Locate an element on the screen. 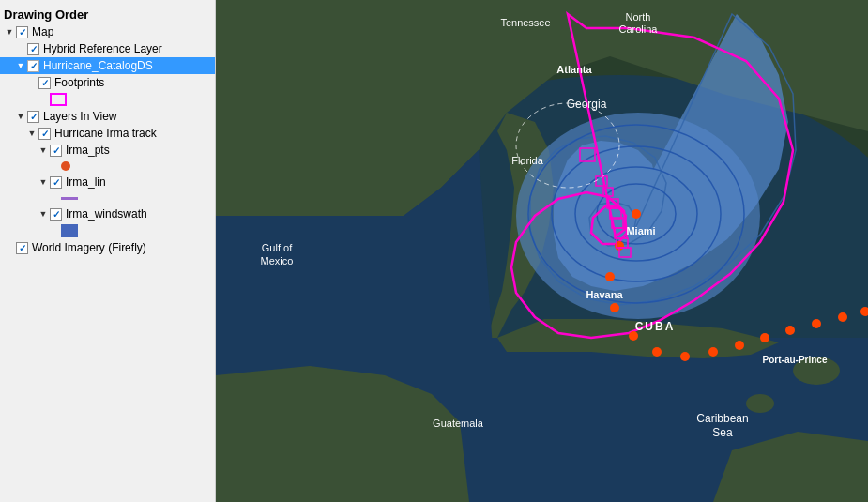 The height and width of the screenshot is (502, 868). tree-item-irma-pts: Irma_pts is located at coordinates (107, 150).